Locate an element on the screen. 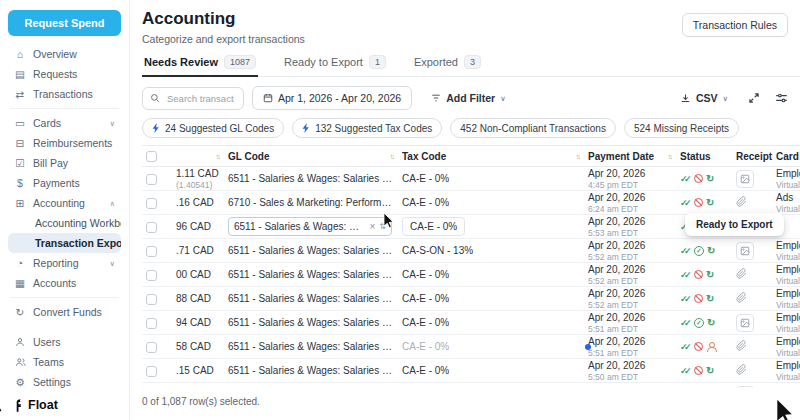 The height and width of the screenshot is (420, 800). request-spend-button: Request Spend is located at coordinates (64, 23).